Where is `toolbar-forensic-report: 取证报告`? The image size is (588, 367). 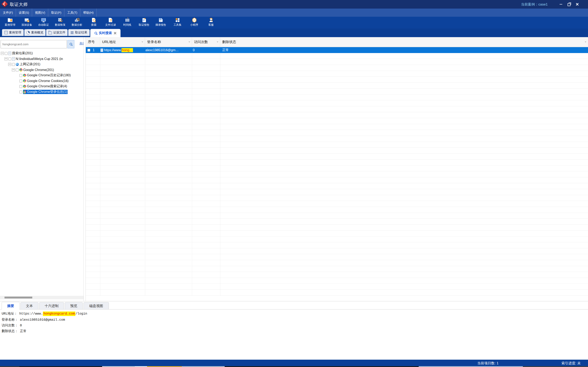 toolbar-forensic-report: 取证报告 is located at coordinates (144, 23).